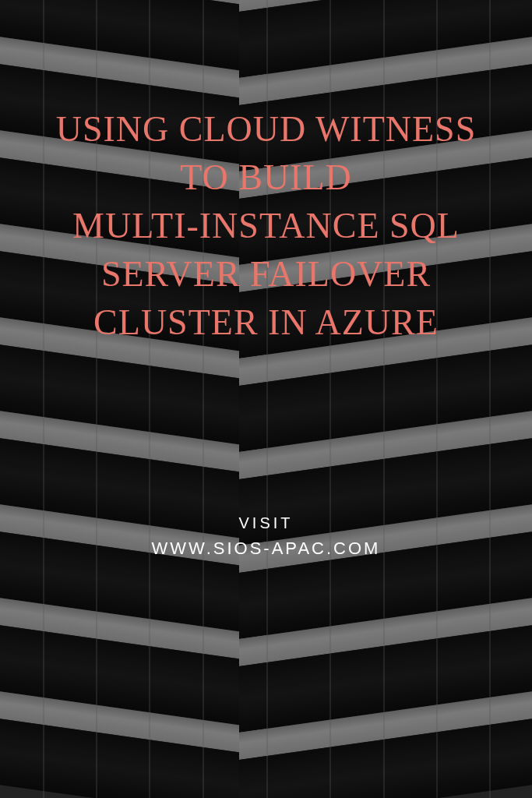 This screenshot has height=798, width=532. Describe the element at coordinates (266, 226) in the screenshot. I see `title-line-3: MULTI-INSTANCE SQL` at that location.